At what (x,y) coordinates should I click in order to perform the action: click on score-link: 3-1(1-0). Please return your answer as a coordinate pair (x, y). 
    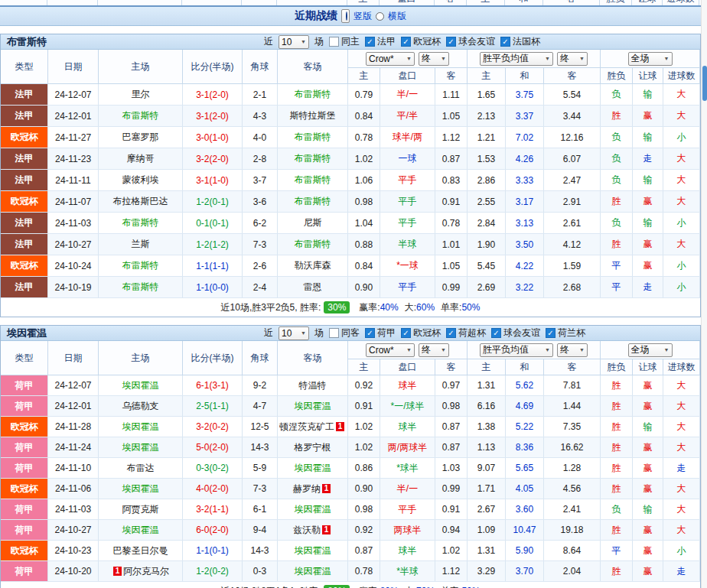
    Looking at the image, I should click on (213, 180).